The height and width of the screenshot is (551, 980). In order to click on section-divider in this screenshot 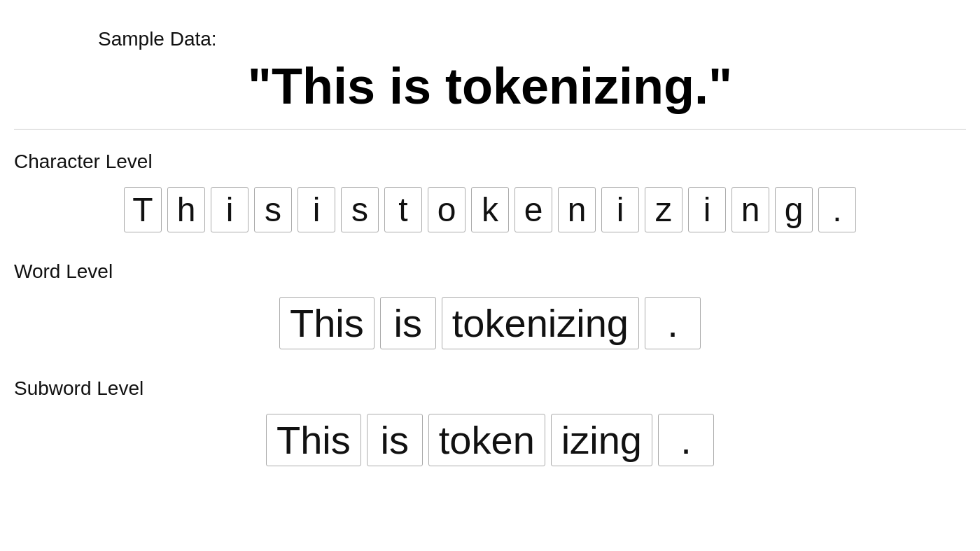, I will do `click(490, 129)`.